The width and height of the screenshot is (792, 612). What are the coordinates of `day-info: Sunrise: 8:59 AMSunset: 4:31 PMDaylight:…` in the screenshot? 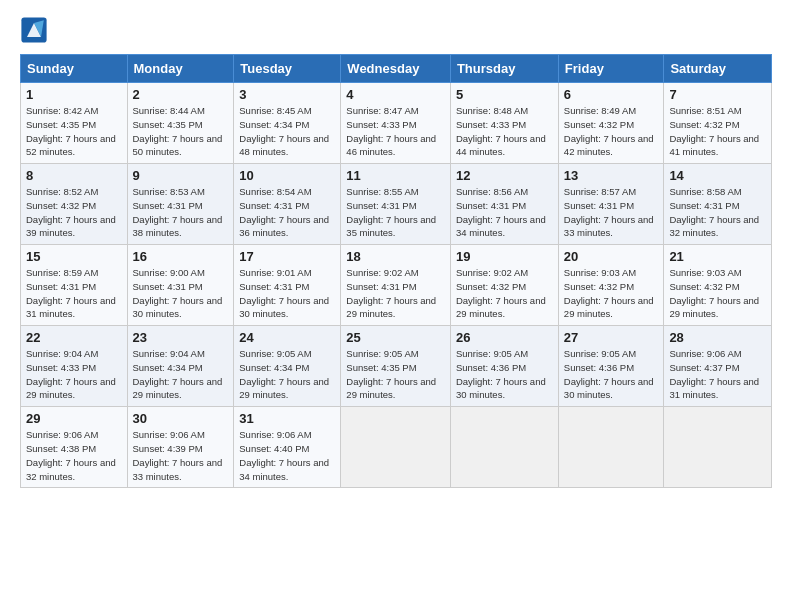 It's located at (74, 294).